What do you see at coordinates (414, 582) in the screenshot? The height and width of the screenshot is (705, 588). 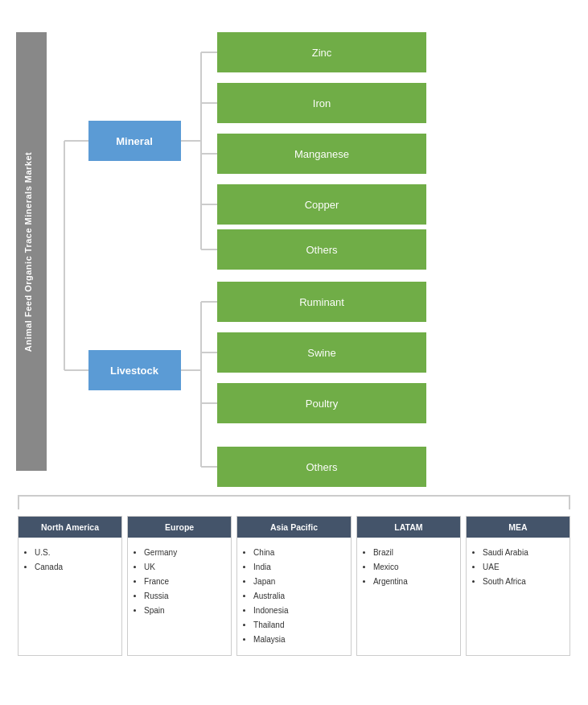 I see `country-item: Argentina` at bounding box center [414, 582].